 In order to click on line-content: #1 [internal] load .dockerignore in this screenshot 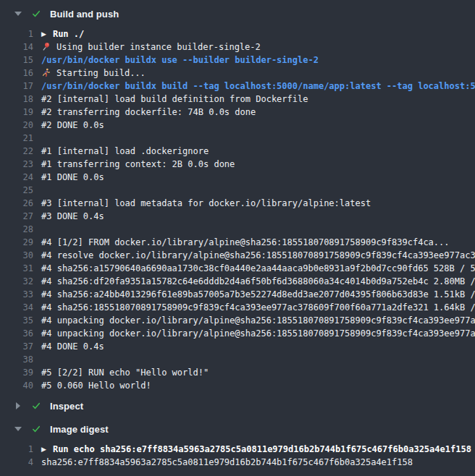, I will do `click(125, 151)`.